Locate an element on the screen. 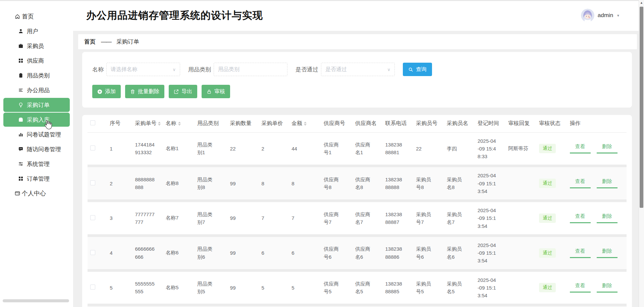  sidebar-item-订单管理: 订单管理 is located at coordinates (37, 179).